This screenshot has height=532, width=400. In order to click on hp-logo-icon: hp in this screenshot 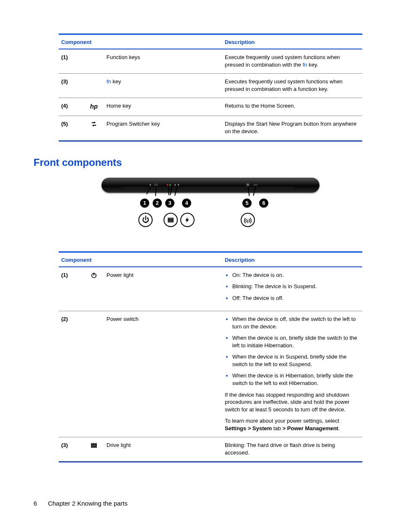, I will do `click(94, 107)`.